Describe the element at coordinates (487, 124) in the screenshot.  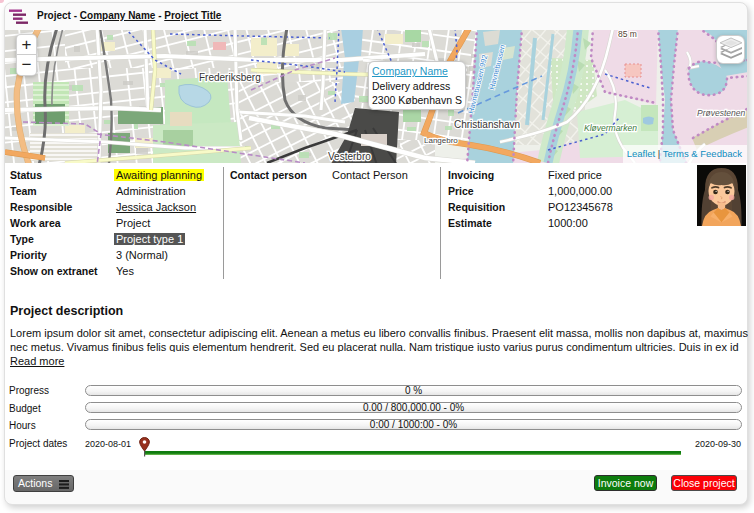
I see `svg-text: Christianshavn` at that location.